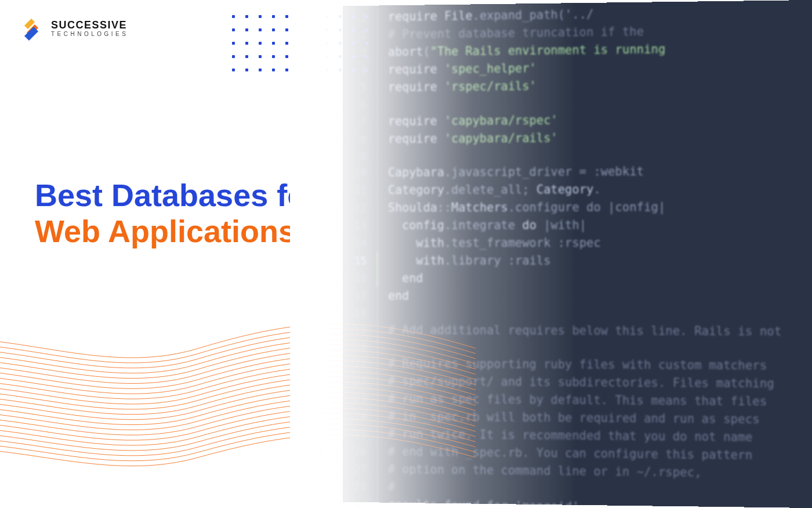  Describe the element at coordinates (89, 34) in the screenshot. I see `brand-tagline: TECHNOLOGIES` at that location.